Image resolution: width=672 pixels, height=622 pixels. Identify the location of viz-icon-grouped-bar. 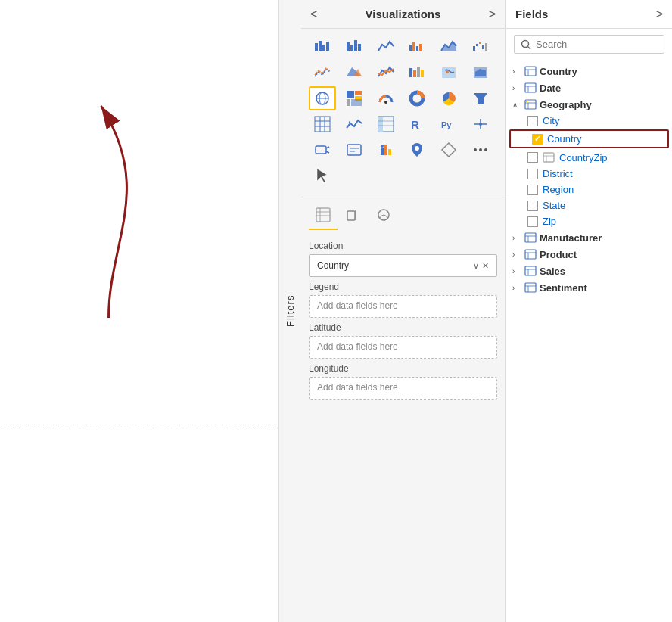
(417, 47).